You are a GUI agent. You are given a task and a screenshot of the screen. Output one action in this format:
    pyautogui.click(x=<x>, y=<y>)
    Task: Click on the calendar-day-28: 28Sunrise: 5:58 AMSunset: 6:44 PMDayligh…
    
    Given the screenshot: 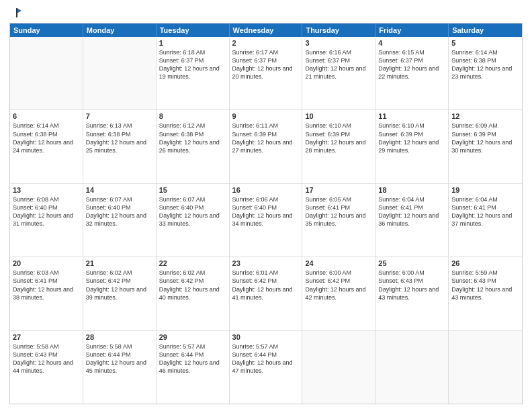 What is the action you would take?
    pyautogui.click(x=120, y=367)
    